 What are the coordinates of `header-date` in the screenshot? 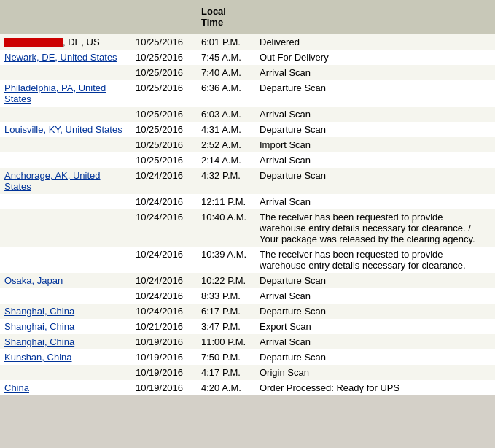 It's located at (164, 18).